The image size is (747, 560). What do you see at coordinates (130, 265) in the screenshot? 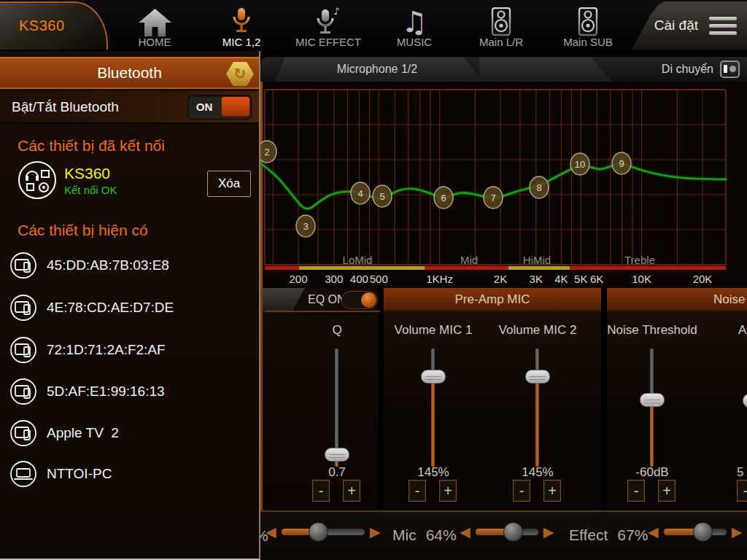
I see `device-row: 45:DD:AB:7B:03:E8` at bounding box center [130, 265].